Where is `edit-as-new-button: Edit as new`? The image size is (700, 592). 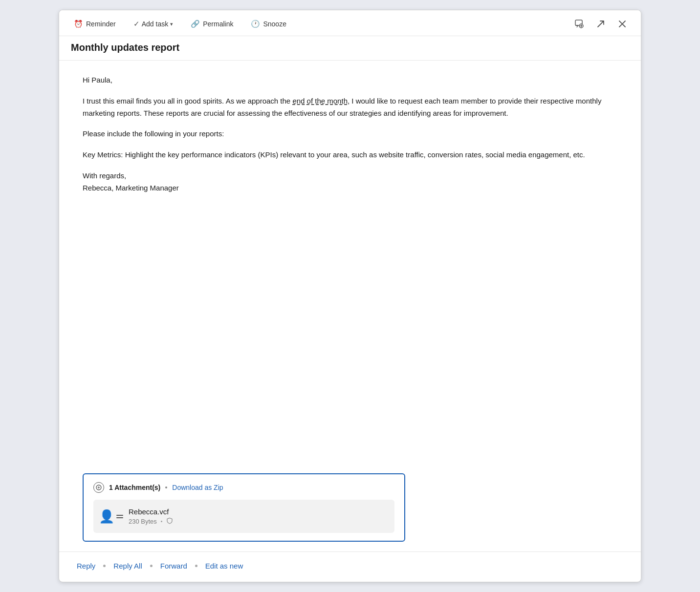
edit-as-new-button: Edit as new is located at coordinates (224, 566).